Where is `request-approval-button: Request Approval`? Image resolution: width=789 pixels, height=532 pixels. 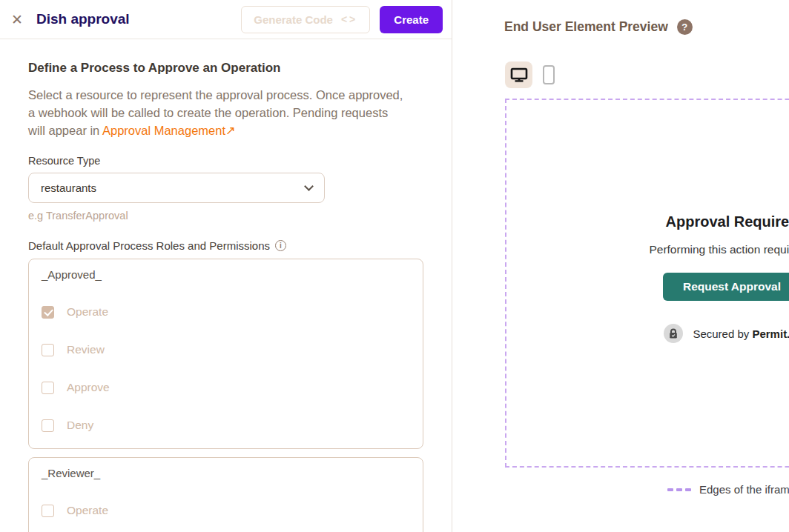 request-approval-button: Request Approval is located at coordinates (726, 287).